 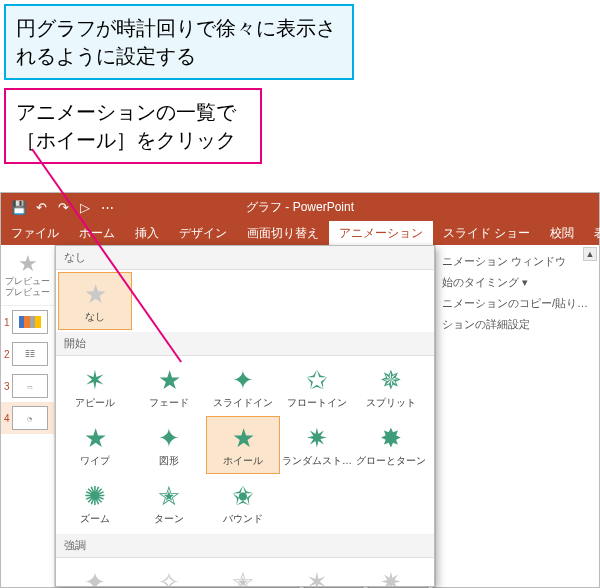 What do you see at coordinates (283, 233) in the screenshot?
I see `tab-transitions: 画面切り替え` at bounding box center [283, 233].